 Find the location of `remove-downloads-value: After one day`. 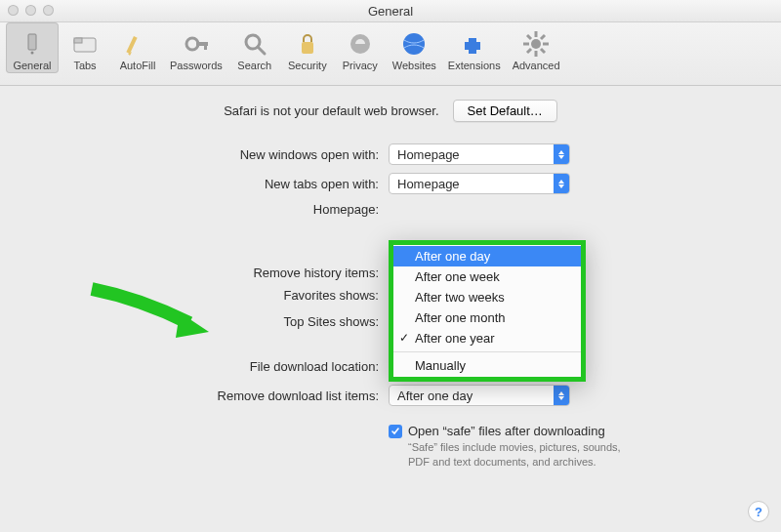

remove-downloads-value: After one day is located at coordinates (435, 396).